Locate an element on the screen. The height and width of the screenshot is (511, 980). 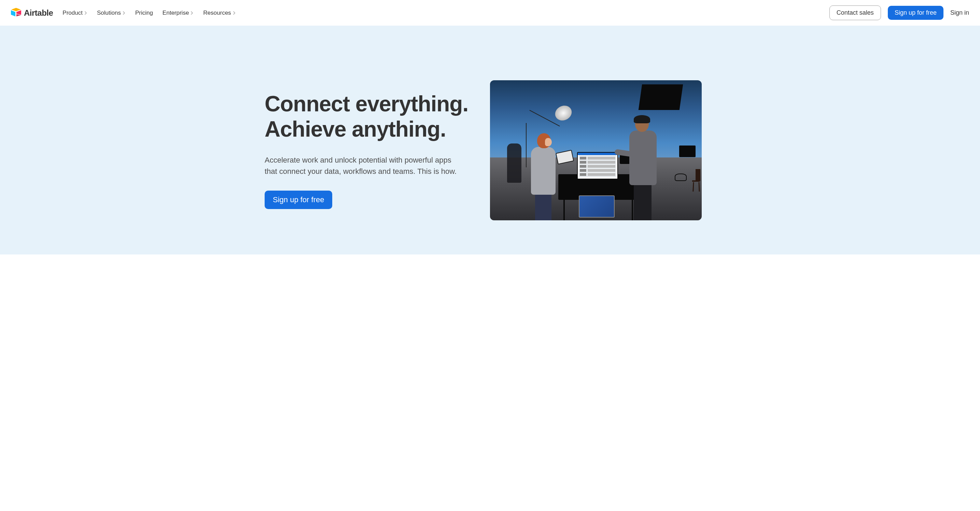
nav-resources: Resources is located at coordinates (219, 13).